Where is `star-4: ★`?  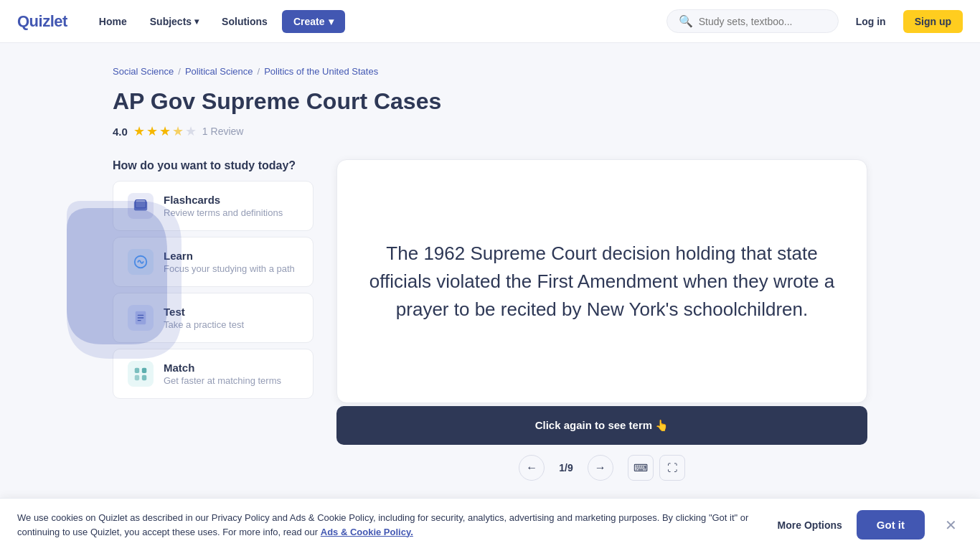 star-4: ★ is located at coordinates (178, 131).